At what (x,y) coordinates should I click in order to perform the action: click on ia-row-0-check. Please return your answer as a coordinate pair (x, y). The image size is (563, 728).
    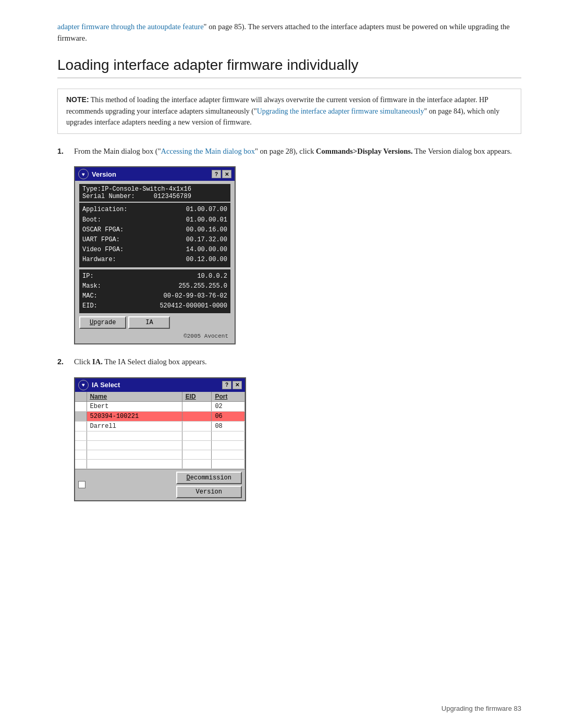
    Looking at the image, I should click on (81, 406).